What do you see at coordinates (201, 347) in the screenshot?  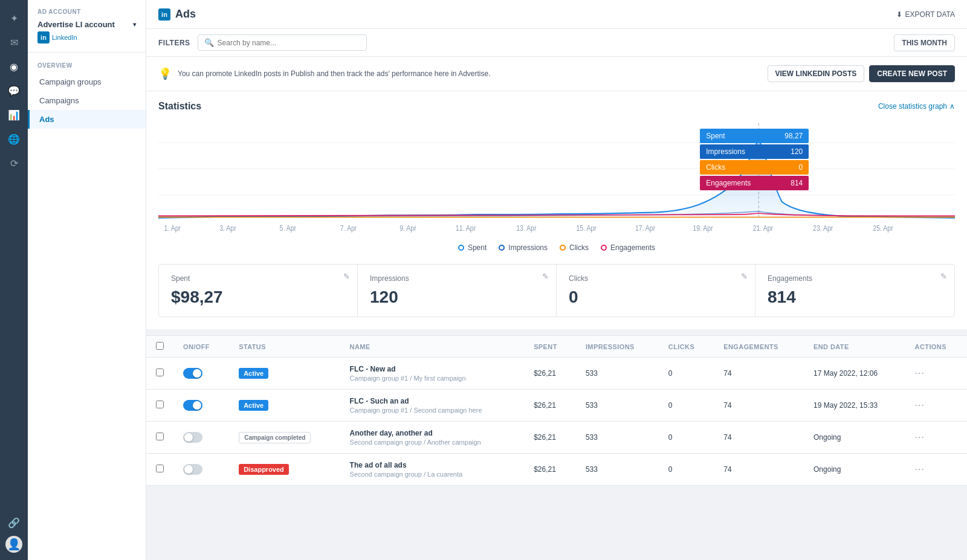 I see `th-on-off: ON/OFF` at bounding box center [201, 347].